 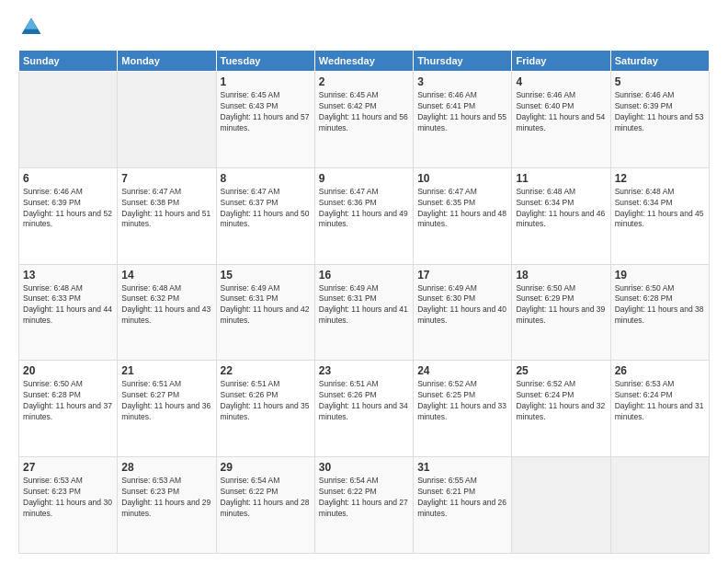 What do you see at coordinates (166, 178) in the screenshot?
I see `day-number: 7` at bounding box center [166, 178].